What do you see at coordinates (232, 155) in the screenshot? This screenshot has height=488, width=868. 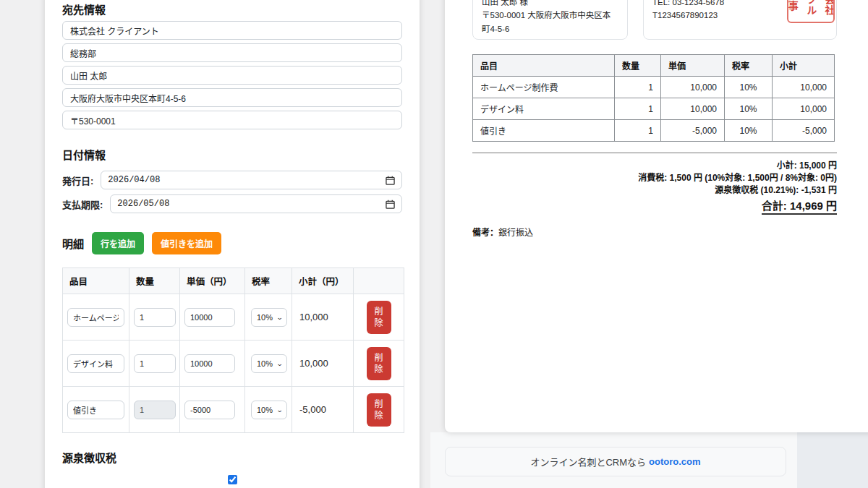 I see `date-section-title: 日付情報` at bounding box center [232, 155].